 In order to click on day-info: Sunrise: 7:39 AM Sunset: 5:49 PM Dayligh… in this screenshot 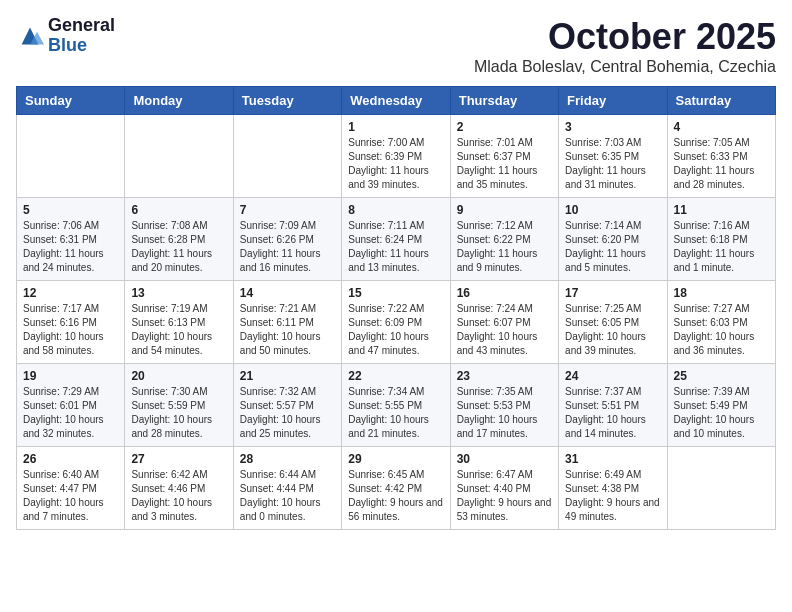, I will do `click(722, 413)`.